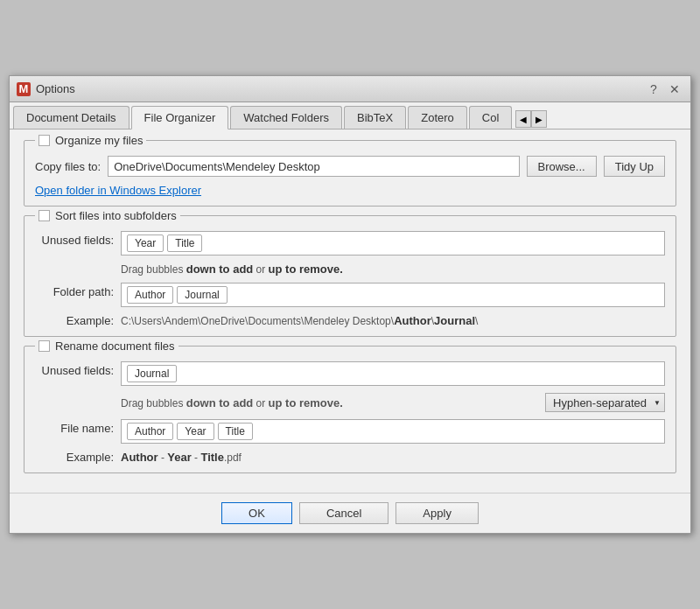 The image size is (700, 609). I want to click on help-button: ?, so click(654, 89).